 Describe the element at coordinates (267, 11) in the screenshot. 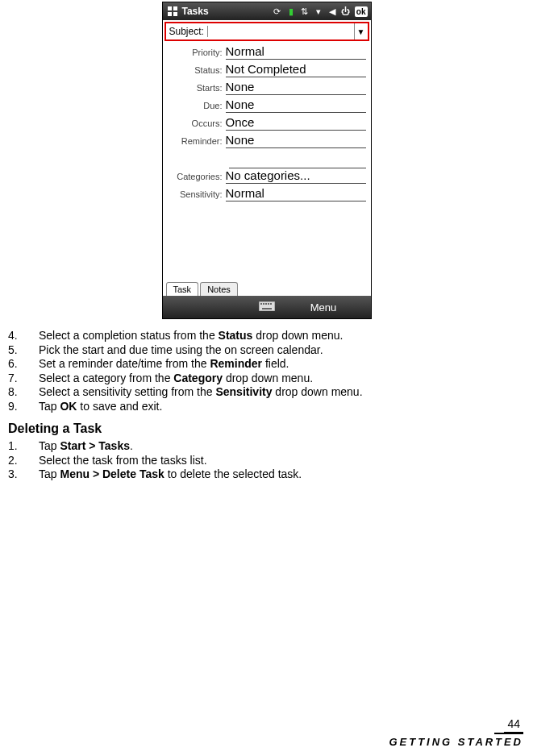

I see `phone-statusbar: Tasks ⟳ ▮ ⇅ ▾ ◀ ⏻ ok` at that location.